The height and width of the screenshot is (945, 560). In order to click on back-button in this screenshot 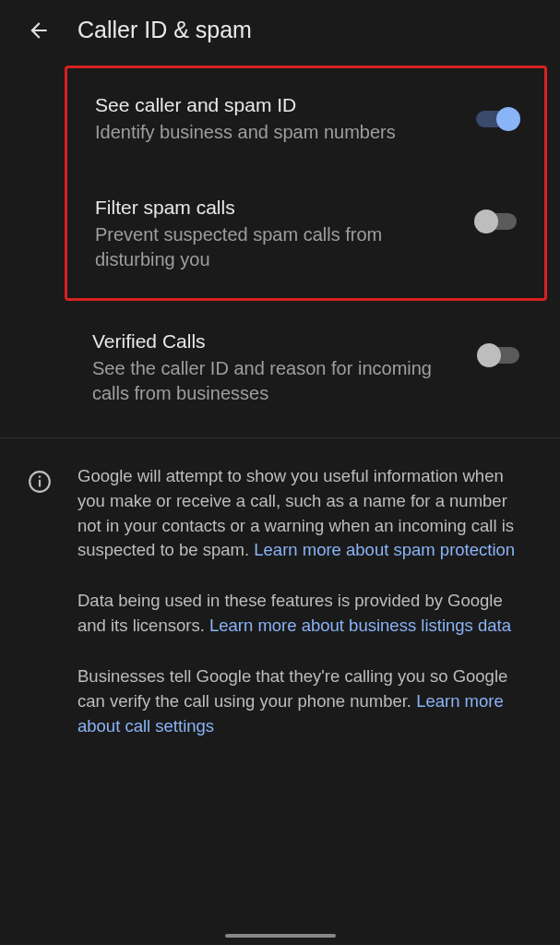, I will do `click(39, 30)`.